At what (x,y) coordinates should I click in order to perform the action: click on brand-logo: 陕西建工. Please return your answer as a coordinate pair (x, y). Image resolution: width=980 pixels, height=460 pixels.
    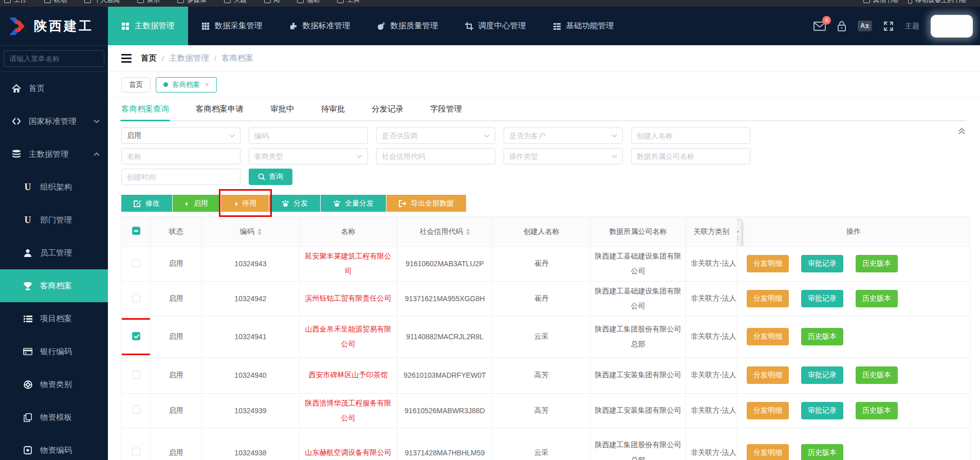
    Looking at the image, I should click on (54, 26).